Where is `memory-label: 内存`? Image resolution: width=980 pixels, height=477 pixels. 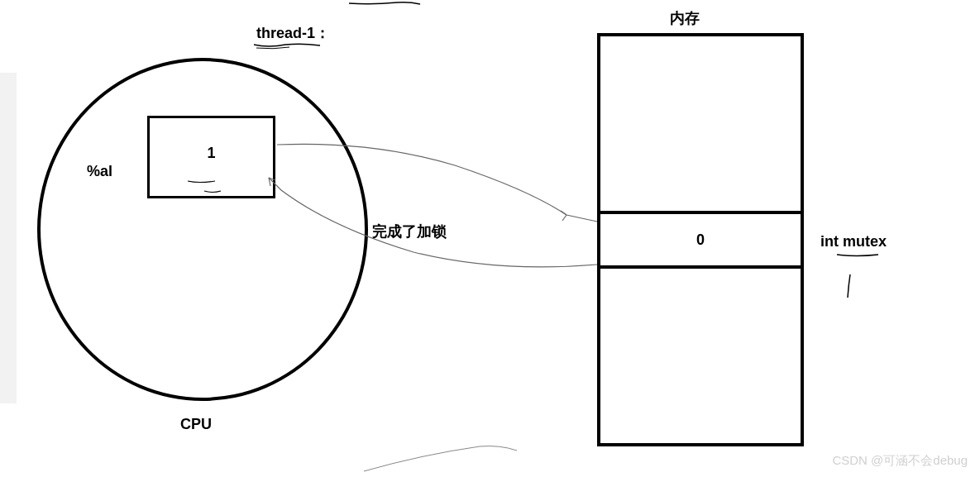
memory-label: 内存 is located at coordinates (685, 18).